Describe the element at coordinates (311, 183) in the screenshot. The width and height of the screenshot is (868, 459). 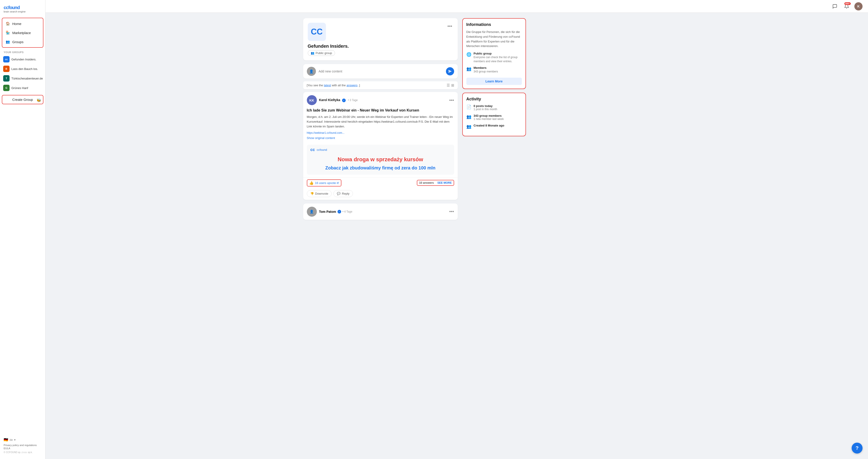
I see `thumbs-up-icon: 👍` at that location.